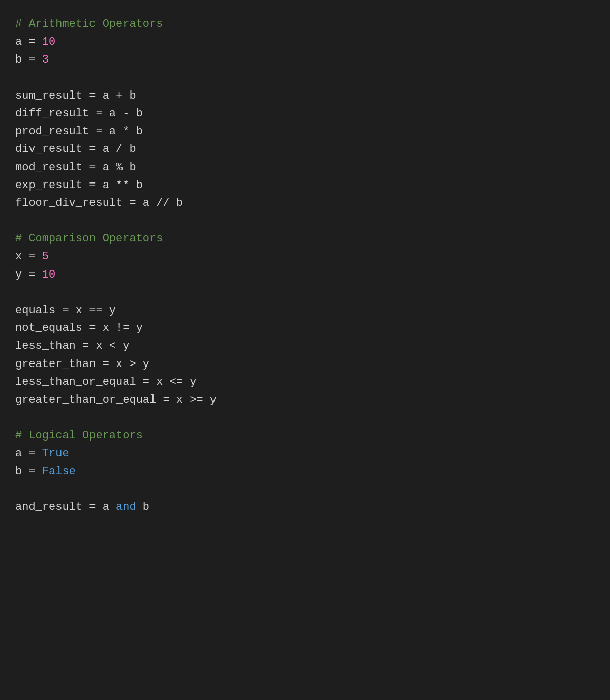 The width and height of the screenshot is (610, 700). What do you see at coordinates (305, 364) in the screenshot?
I see `line-greater-than: greater_than = x > y` at bounding box center [305, 364].